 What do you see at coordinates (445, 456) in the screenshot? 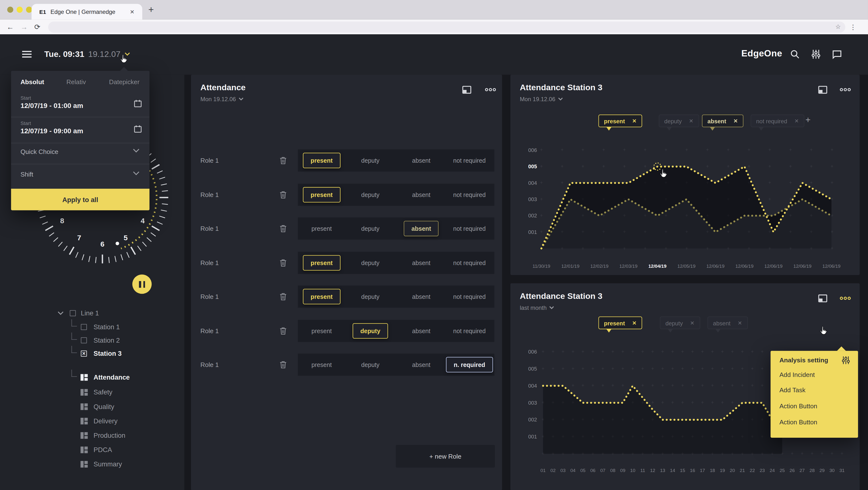
I see `new-role-button: + new Role` at bounding box center [445, 456].